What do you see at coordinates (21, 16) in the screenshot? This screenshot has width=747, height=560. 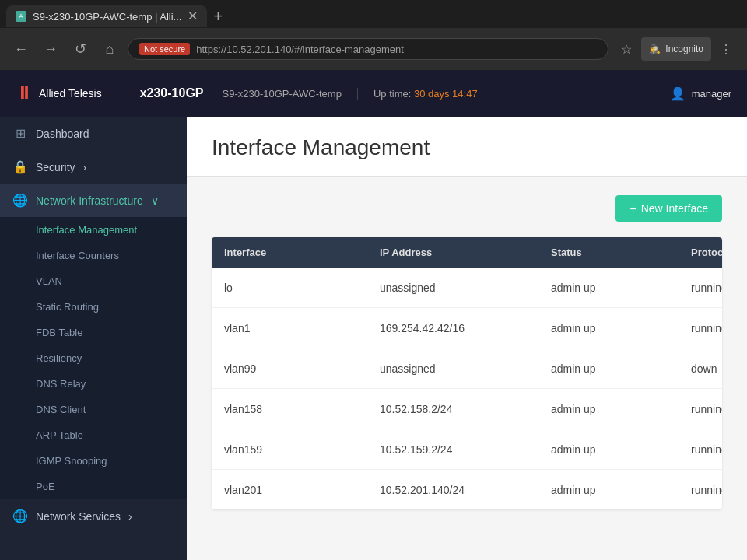 I see `tab-favicon: A` at bounding box center [21, 16].